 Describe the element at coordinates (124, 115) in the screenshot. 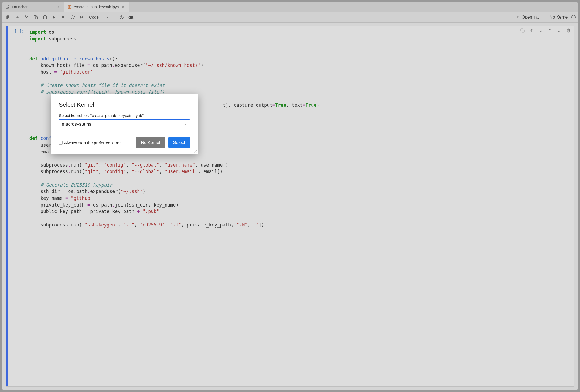

I see `dialog-subtitle: Select kernel for: "create_github_keypai…` at that location.